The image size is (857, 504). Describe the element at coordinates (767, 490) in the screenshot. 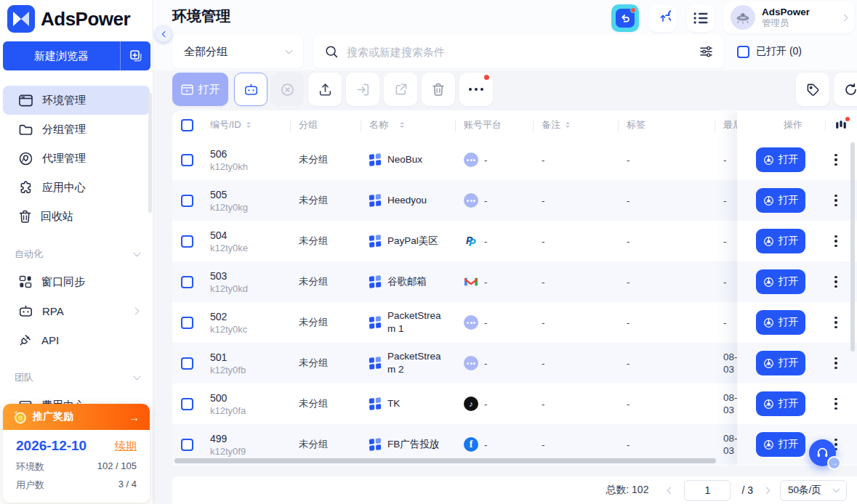

I see `next-page-icon` at that location.